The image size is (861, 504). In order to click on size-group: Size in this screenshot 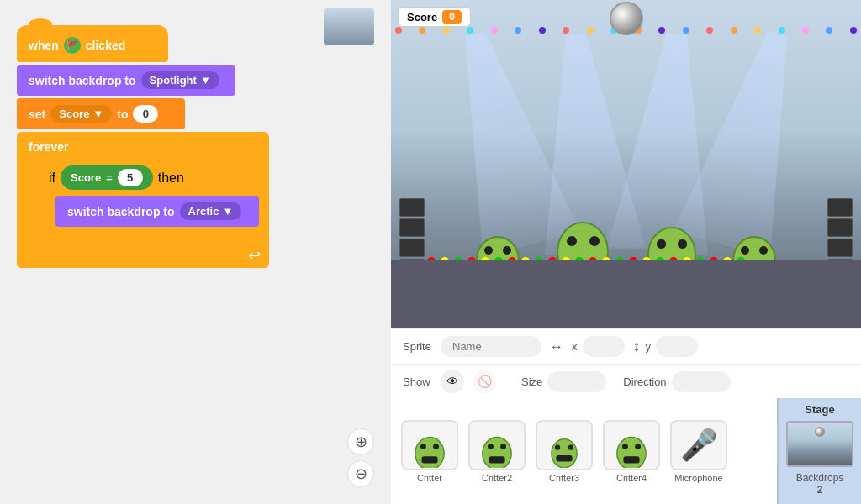, I will do `click(563, 381)`.